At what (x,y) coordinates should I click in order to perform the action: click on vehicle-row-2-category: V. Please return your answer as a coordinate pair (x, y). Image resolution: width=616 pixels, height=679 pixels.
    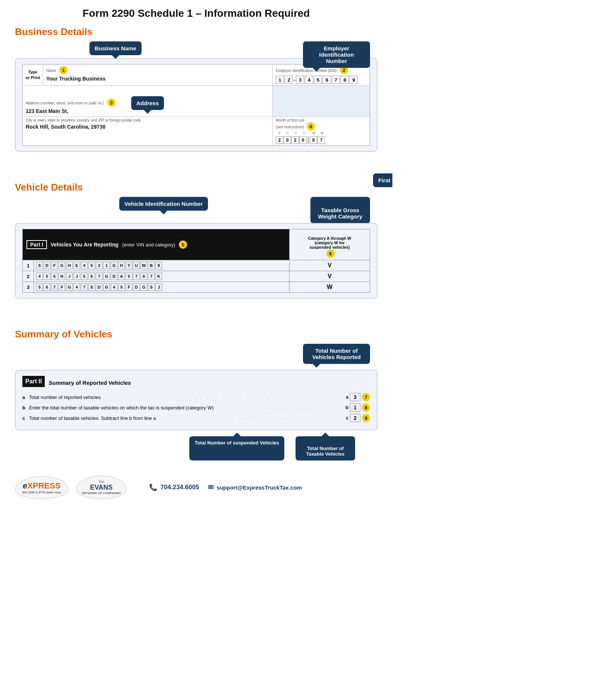
    Looking at the image, I should click on (330, 277).